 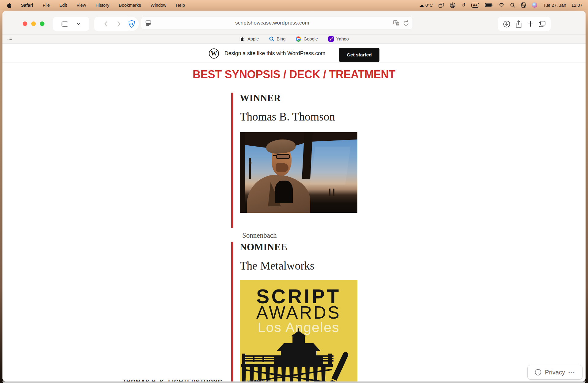 What do you see at coordinates (46, 5) in the screenshot?
I see `menu-item-file: File` at bounding box center [46, 5].